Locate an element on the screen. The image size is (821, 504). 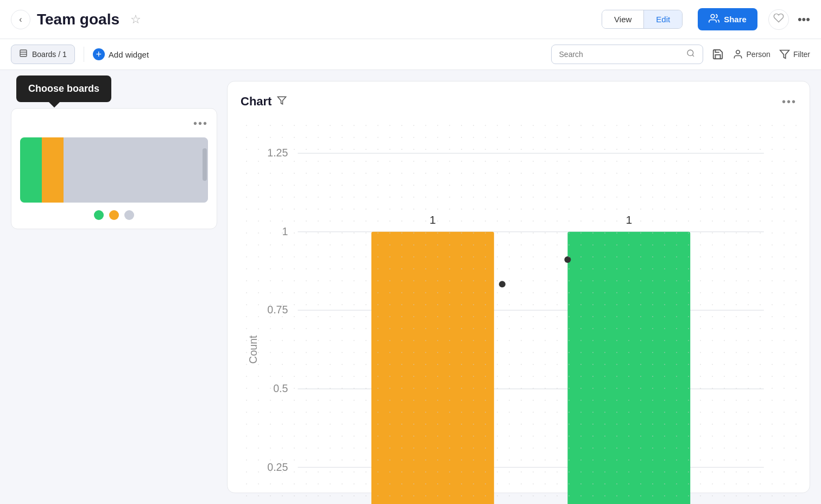
search-input is located at coordinates (621, 54).